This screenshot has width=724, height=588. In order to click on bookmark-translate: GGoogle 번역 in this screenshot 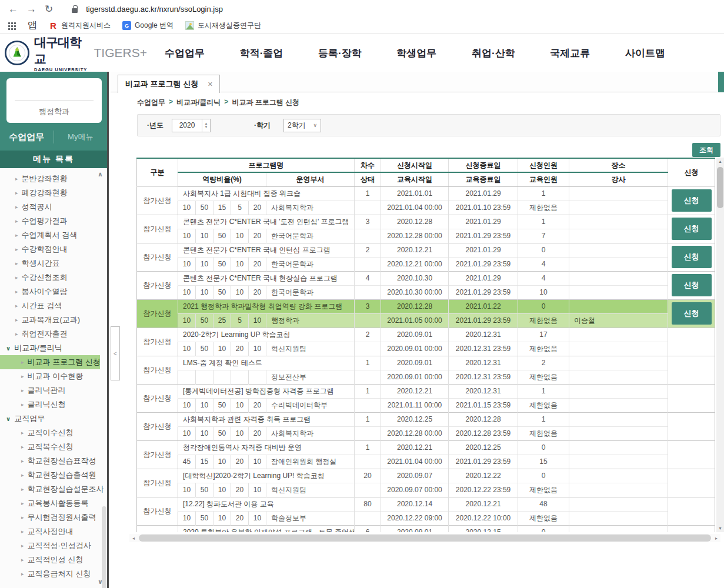, I will do `click(148, 26)`.